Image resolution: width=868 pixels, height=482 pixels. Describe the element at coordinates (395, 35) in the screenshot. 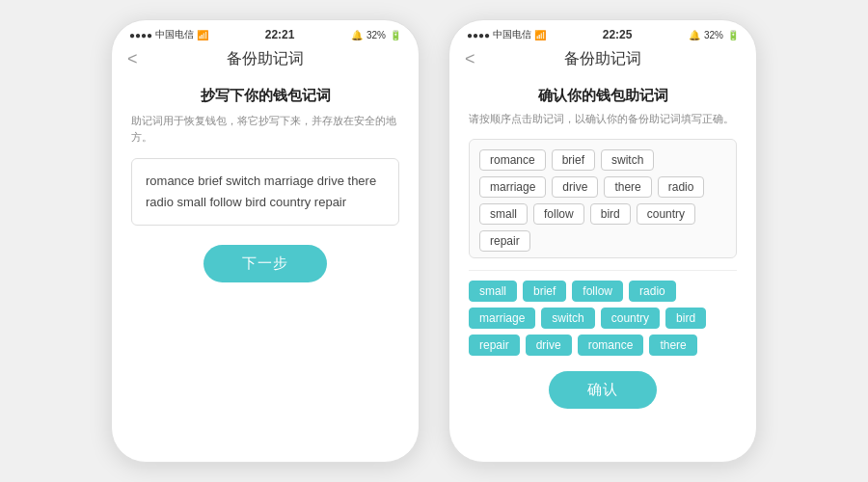

I see `battery-icon-1: 🔋` at that location.